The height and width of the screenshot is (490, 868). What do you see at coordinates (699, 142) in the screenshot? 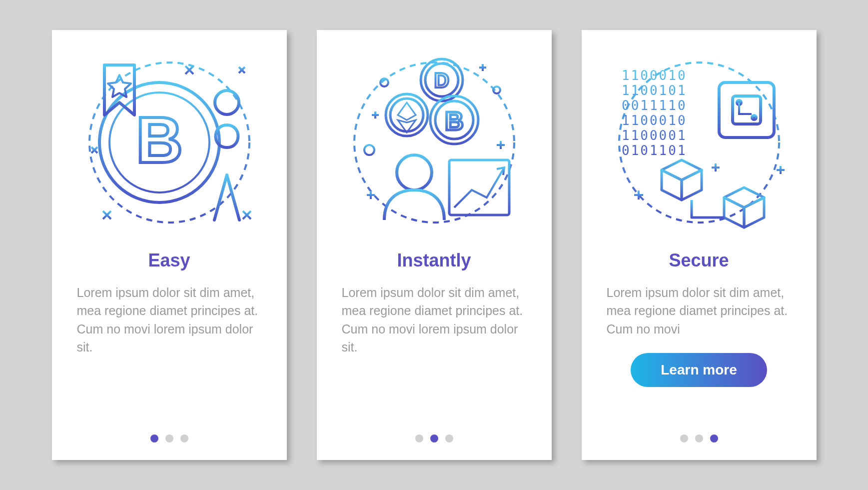
I see `secure-illustration: 1100010 1100101 0011110 1100010 1100001 …` at bounding box center [699, 142].